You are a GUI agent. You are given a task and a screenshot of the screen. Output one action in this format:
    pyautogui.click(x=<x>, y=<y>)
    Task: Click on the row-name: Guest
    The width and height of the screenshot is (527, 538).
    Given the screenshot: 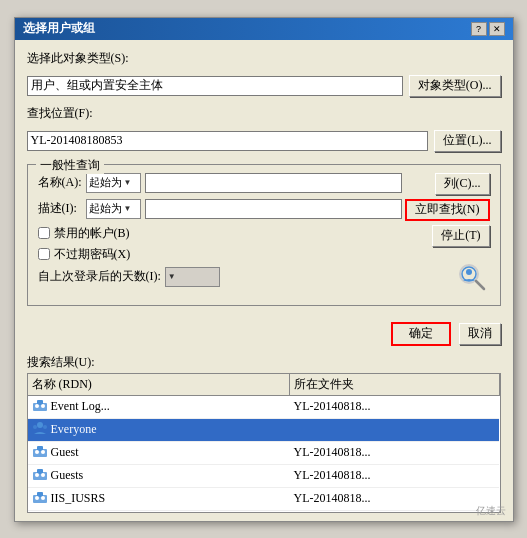 What is the action you would take?
    pyautogui.click(x=65, y=451)
    